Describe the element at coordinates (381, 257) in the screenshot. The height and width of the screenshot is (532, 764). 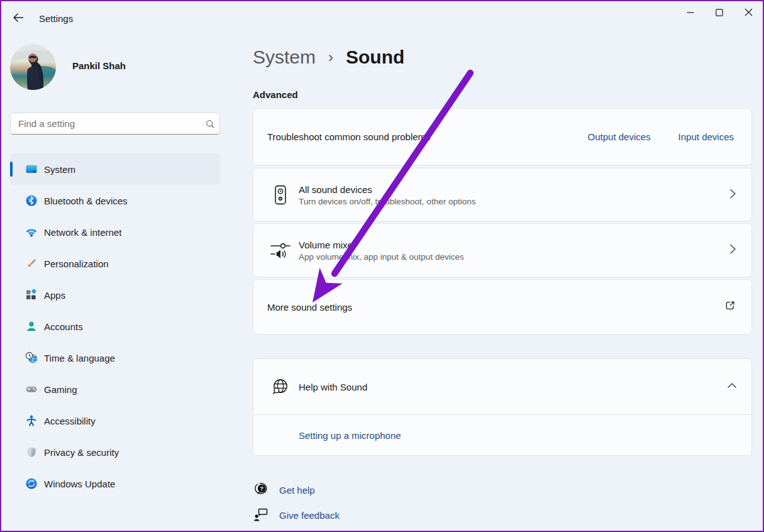
I see `volume-mixer-subtitle: App volume mix, app input & output devic…` at that location.